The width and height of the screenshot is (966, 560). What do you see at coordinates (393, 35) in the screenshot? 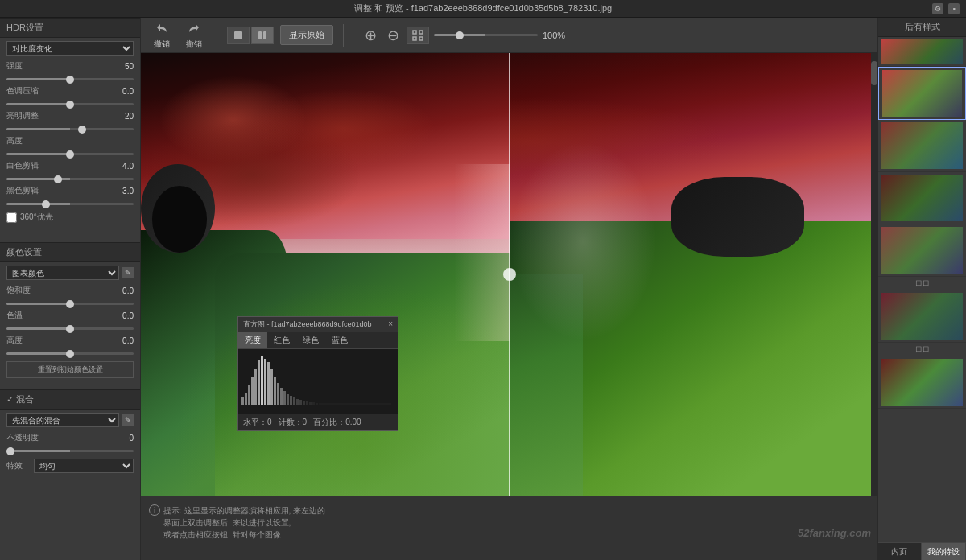
I see `zoom-out-button: ⊖` at bounding box center [393, 35].